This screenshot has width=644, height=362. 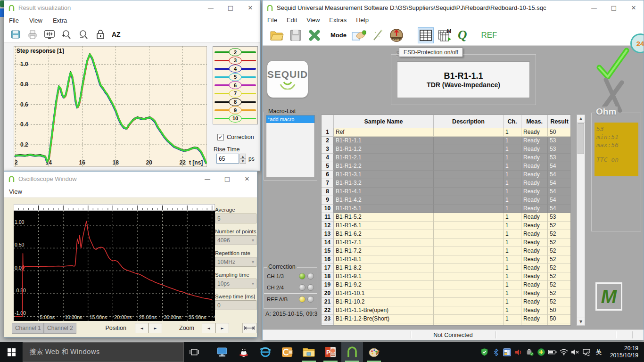 I want to click on correction-checkbox: ✓, so click(x=221, y=137).